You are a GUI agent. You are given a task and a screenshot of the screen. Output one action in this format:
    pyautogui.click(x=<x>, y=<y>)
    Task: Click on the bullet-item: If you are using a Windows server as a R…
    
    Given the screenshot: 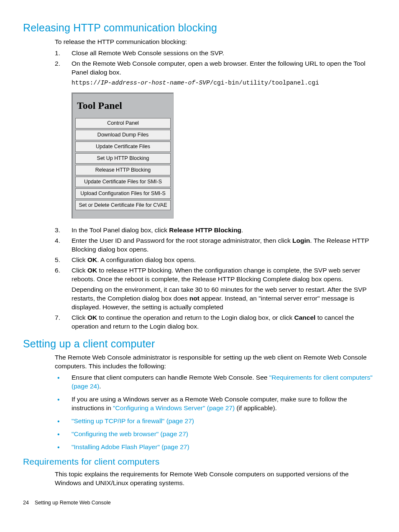 What is the action you would take?
    pyautogui.click(x=215, y=404)
    